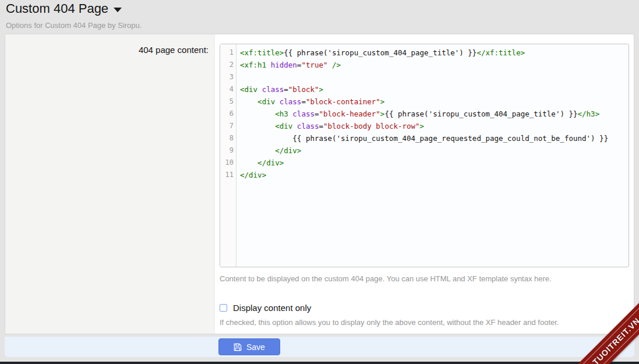  What do you see at coordinates (435, 114) in the screenshot?
I see `code-line: <h3 class="block-header">{{ phrase('siro…` at bounding box center [435, 114].